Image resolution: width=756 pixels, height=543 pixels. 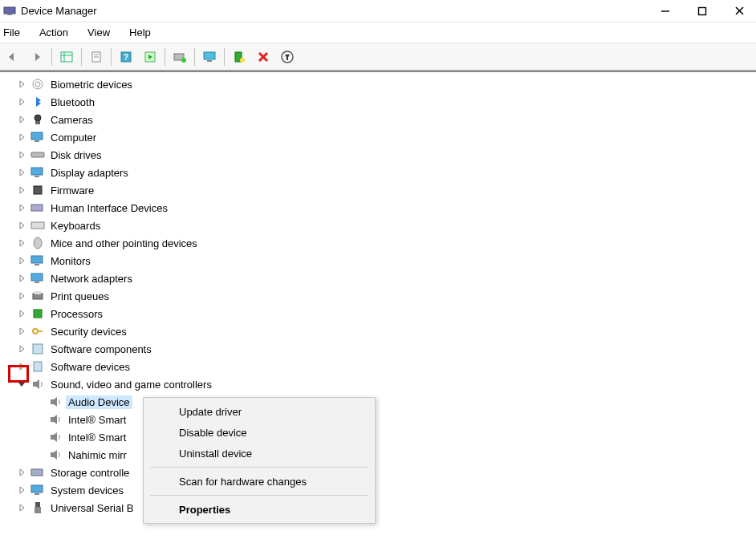 I want to click on tree-category: Processors, so click(x=378, y=314).